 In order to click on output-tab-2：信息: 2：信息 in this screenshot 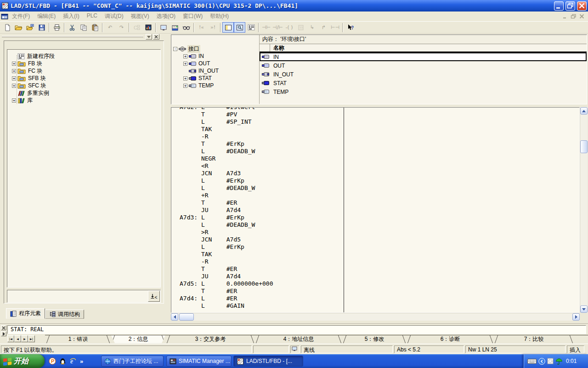, I will do `click(138, 339)`.